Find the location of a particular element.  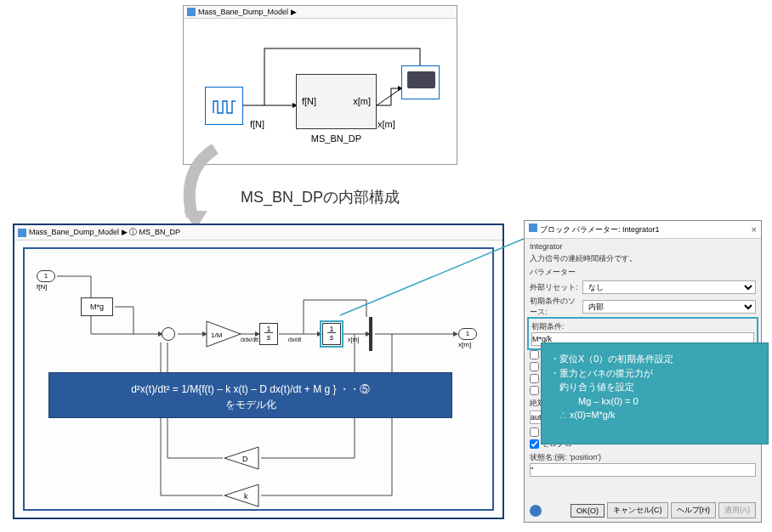

signal-label-fn: f[N] is located at coordinates (257, 124).